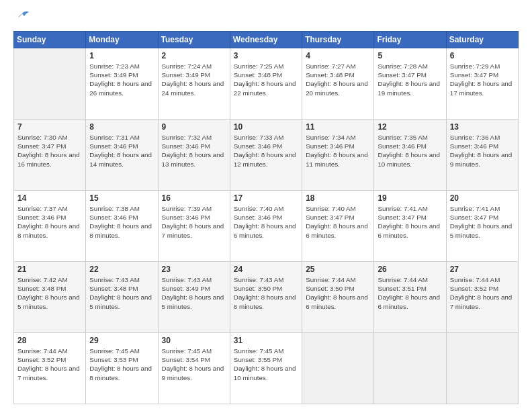 The image size is (532, 411). Describe the element at coordinates (266, 226) in the screenshot. I see `calendar-cell: 17Sunrise: 7:40 AMSunset: 3:46 PMDayligh…` at that location.